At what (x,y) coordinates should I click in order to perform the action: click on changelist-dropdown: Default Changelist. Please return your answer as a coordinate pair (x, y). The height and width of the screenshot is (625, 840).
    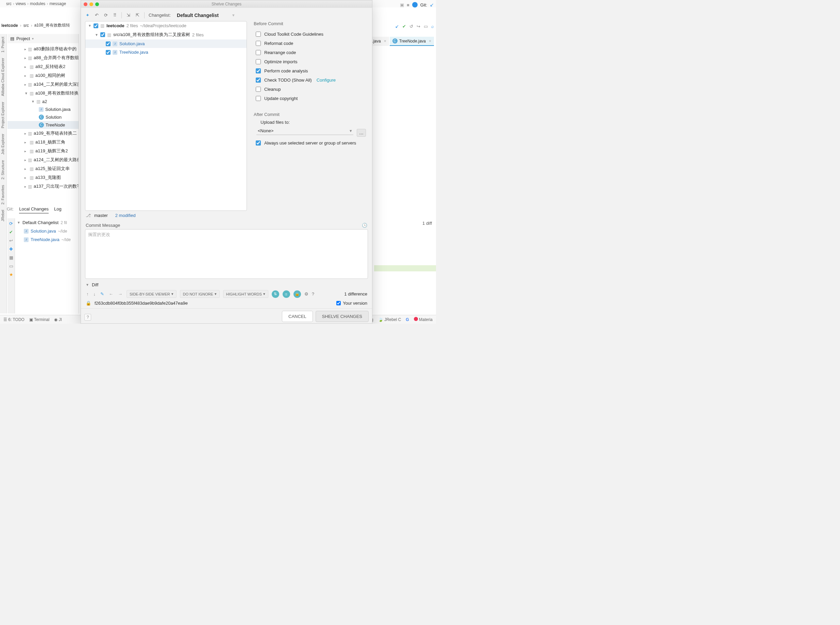
    Looking at the image, I should click on (198, 15).